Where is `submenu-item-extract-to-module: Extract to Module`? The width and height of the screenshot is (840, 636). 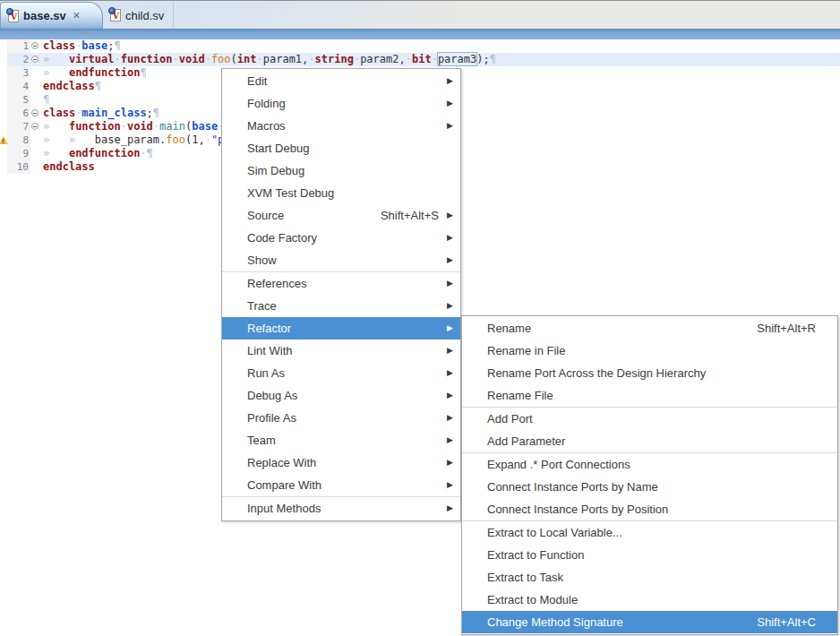 submenu-item-extract-to-module: Extract to Module is located at coordinates (650, 600).